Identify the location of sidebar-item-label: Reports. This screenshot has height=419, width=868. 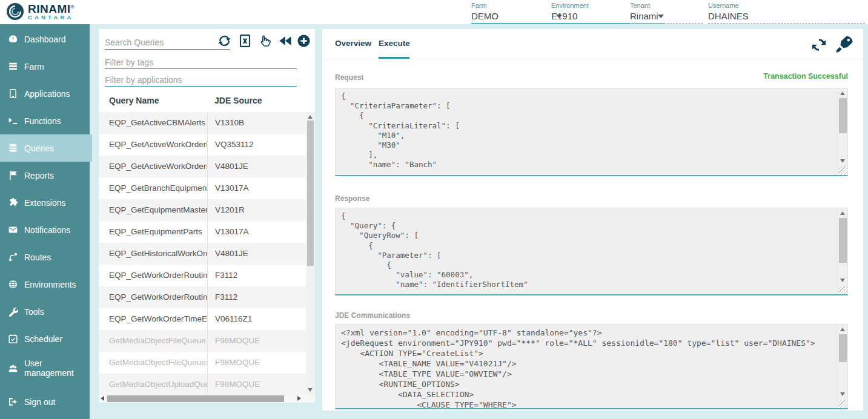
(39, 176).